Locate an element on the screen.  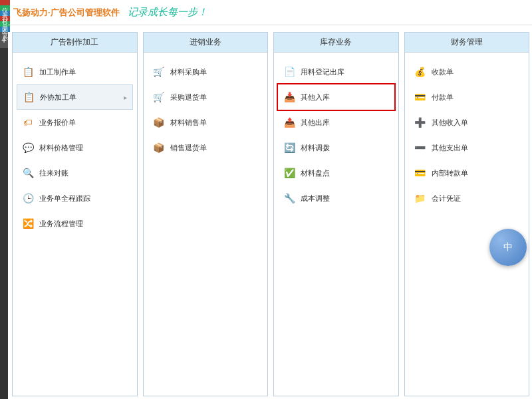
menu-item: 💳付款单 is located at coordinates (467, 97).